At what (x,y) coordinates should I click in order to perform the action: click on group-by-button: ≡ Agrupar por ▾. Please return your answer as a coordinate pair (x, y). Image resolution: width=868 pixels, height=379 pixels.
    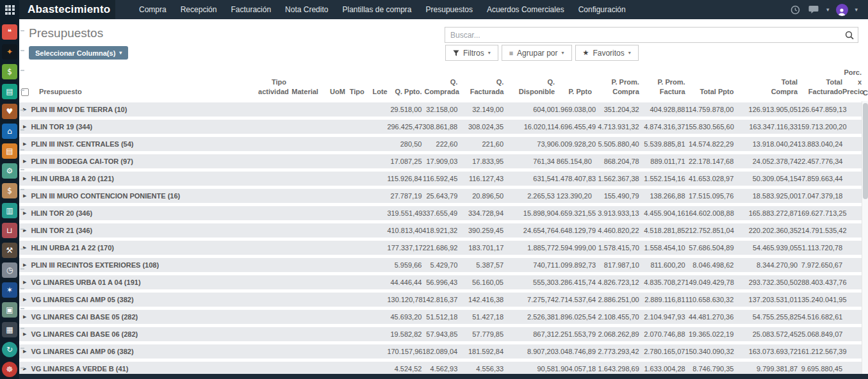
    Looking at the image, I should click on (537, 52).